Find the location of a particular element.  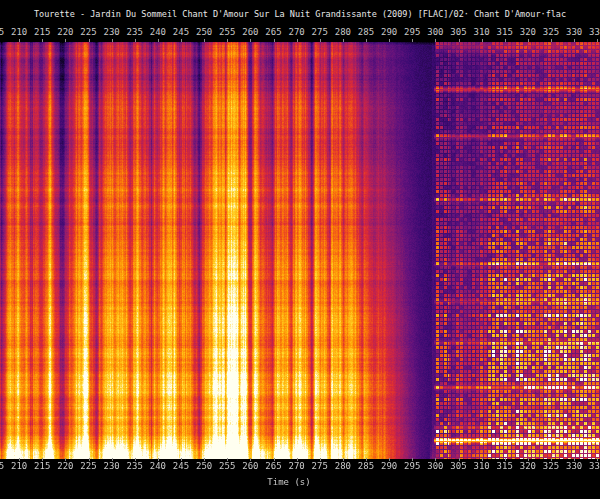

tick-label-bottom: 330 is located at coordinates (574, 466).